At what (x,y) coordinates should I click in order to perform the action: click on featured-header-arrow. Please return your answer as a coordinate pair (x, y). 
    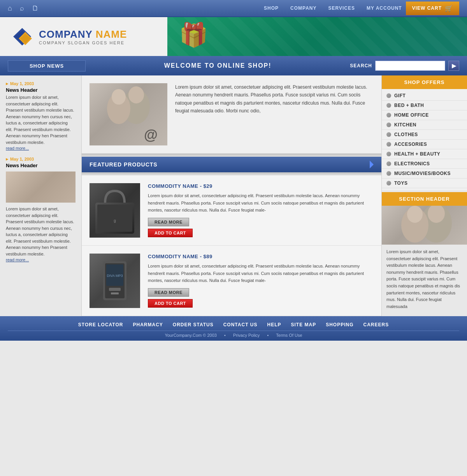
    Looking at the image, I should click on (372, 164).